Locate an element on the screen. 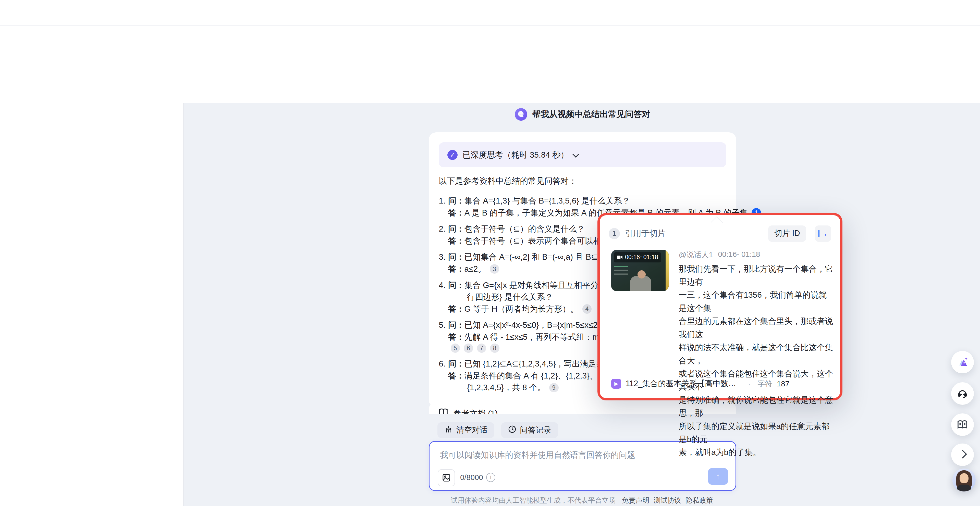 The image size is (980, 506). chunk-speaker-row: @说话人1 00:16- 01:18 is located at coordinates (719, 255).